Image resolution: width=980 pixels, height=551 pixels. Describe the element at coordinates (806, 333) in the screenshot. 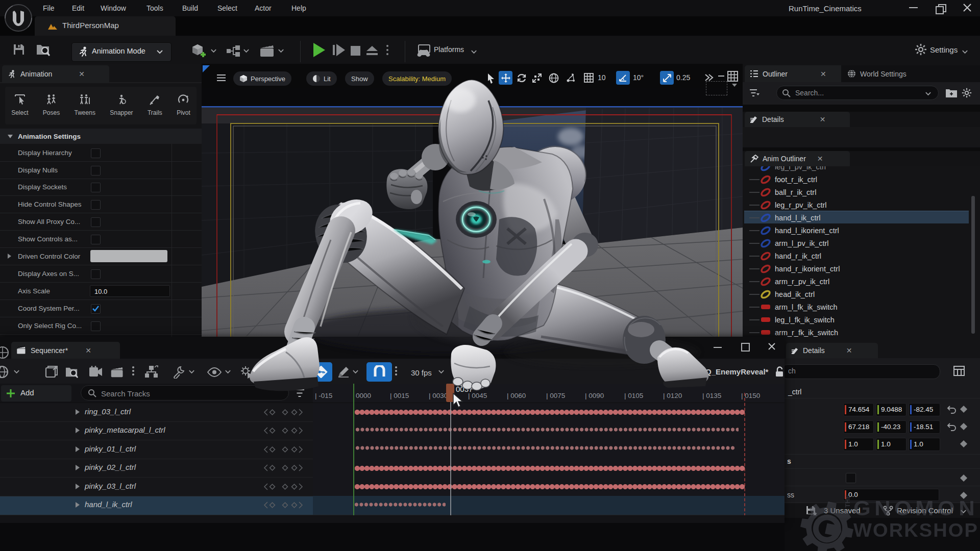

I see `svg-text: arm_r_fk_ik_switch` at that location.